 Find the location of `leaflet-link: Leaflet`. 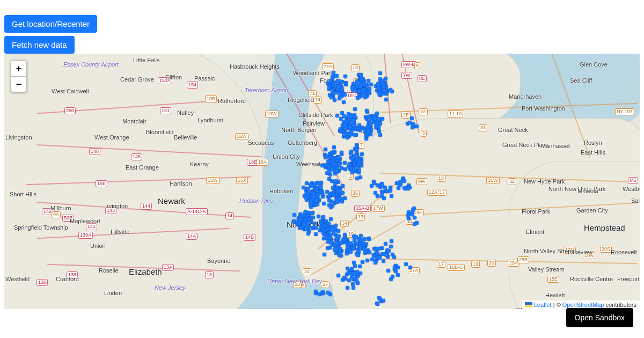

leaflet-link: Leaflet is located at coordinates (543, 305).